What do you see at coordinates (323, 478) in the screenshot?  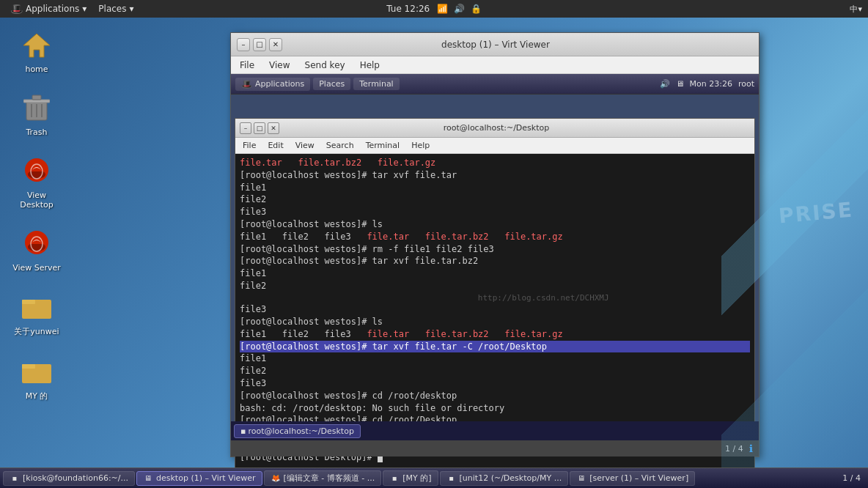 I see `taskbar-blog: 🦊 [编辑文章 - 博客频道 - ...` at bounding box center [323, 478].